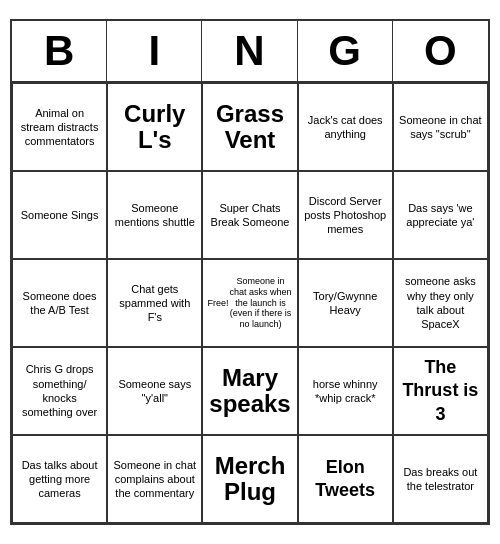  I want to click on bingo-cell-12: Free!Someone in chat asks when the launc…, so click(250, 303).